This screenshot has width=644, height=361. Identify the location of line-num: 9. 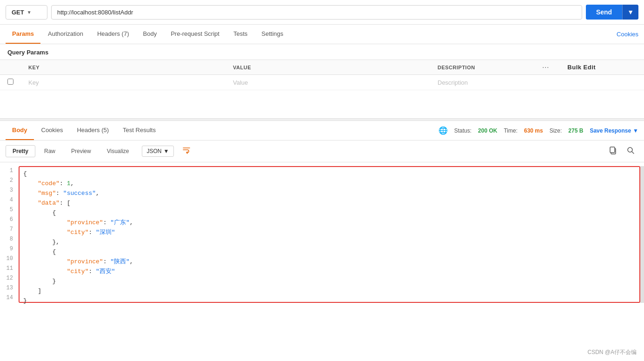
(9, 249).